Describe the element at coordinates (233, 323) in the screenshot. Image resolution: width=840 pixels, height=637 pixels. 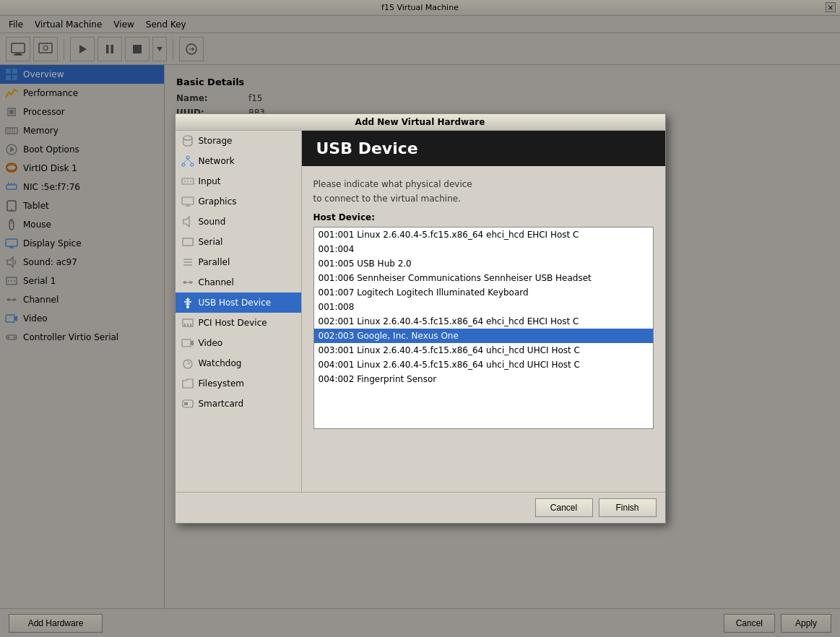
I see `pci-host-label: PCI Host Device` at that location.